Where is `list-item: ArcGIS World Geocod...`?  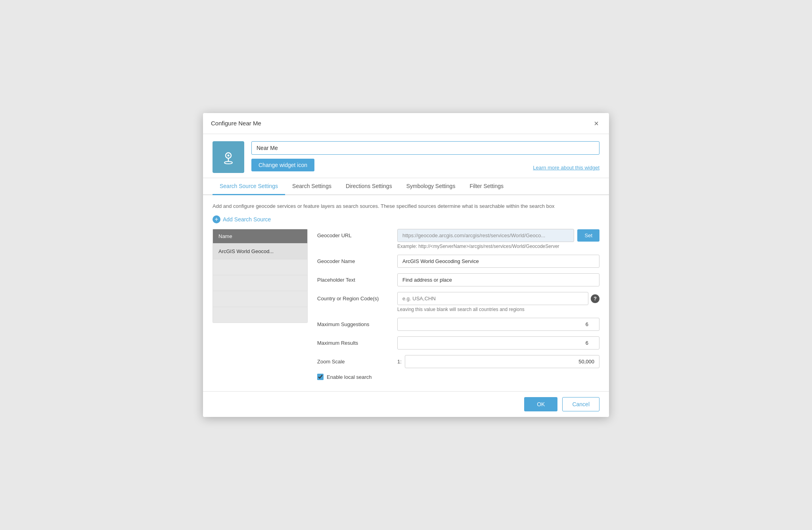 list-item: ArcGIS World Geocod... is located at coordinates (260, 251).